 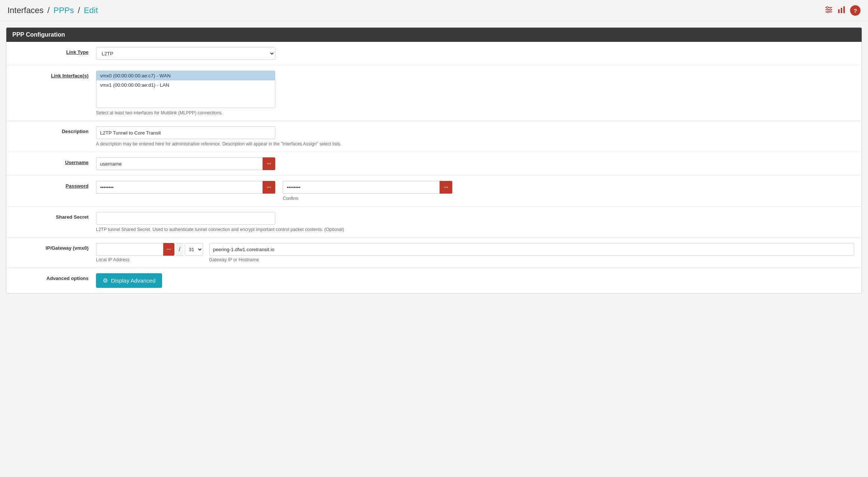 I want to click on cidr-select: 31 24 25 26 27 28 29 30 32, so click(x=194, y=249).